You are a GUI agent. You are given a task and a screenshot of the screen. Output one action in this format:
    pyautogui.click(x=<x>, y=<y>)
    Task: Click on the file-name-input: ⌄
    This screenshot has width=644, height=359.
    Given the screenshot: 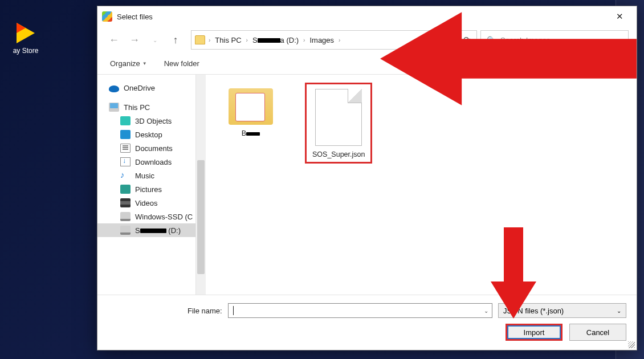 What is the action you would take?
    pyautogui.click(x=360, y=311)
    